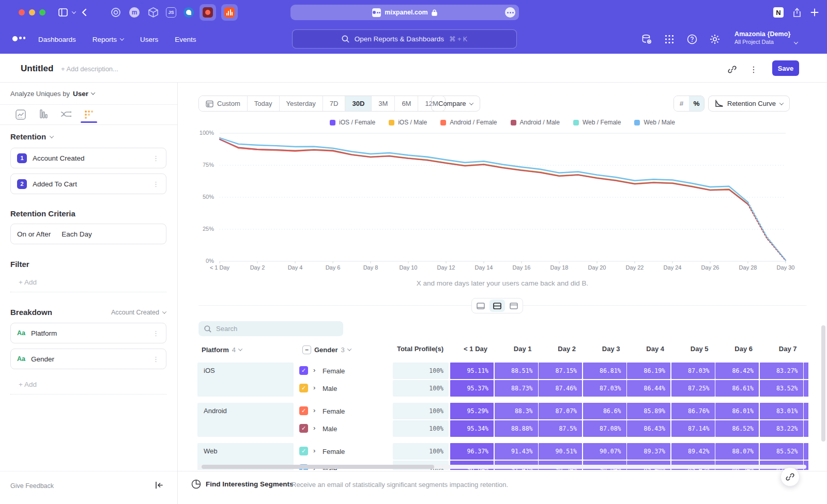 The height and width of the screenshot is (504, 827). I want to click on range-today-button: Today, so click(264, 103).